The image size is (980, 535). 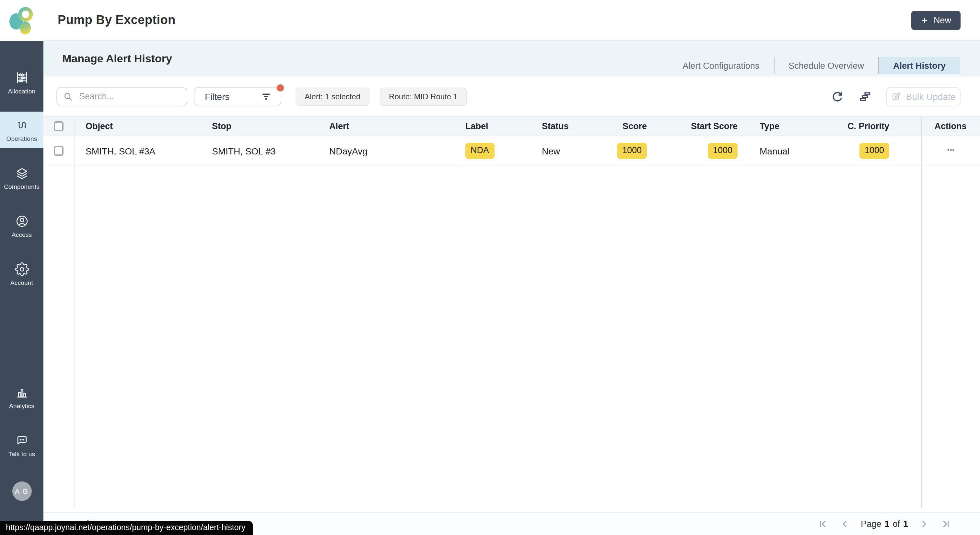 I want to click on search-icon, so click(x=68, y=96).